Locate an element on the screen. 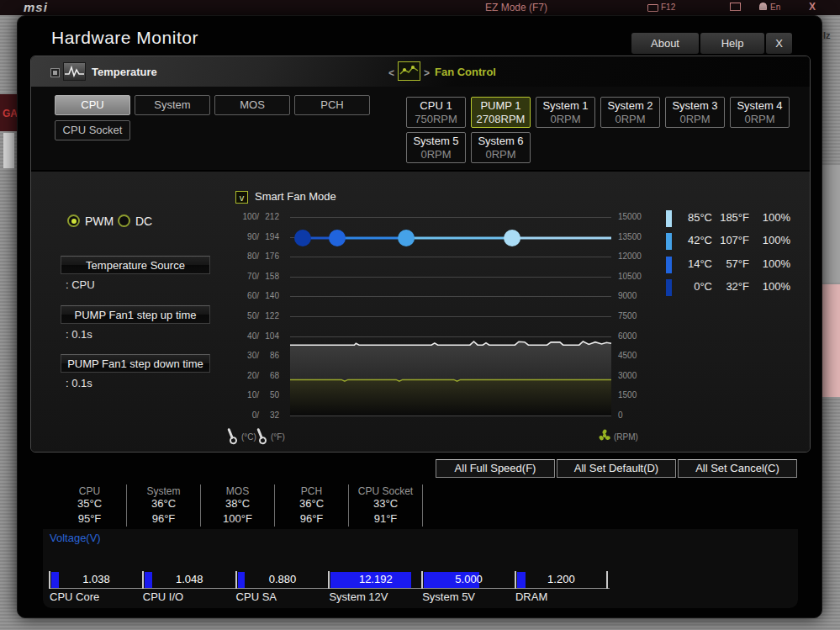 Image resolution: width=840 pixels, height=630 pixels. rpm-axis-tick: 0 is located at coordinates (637, 416).